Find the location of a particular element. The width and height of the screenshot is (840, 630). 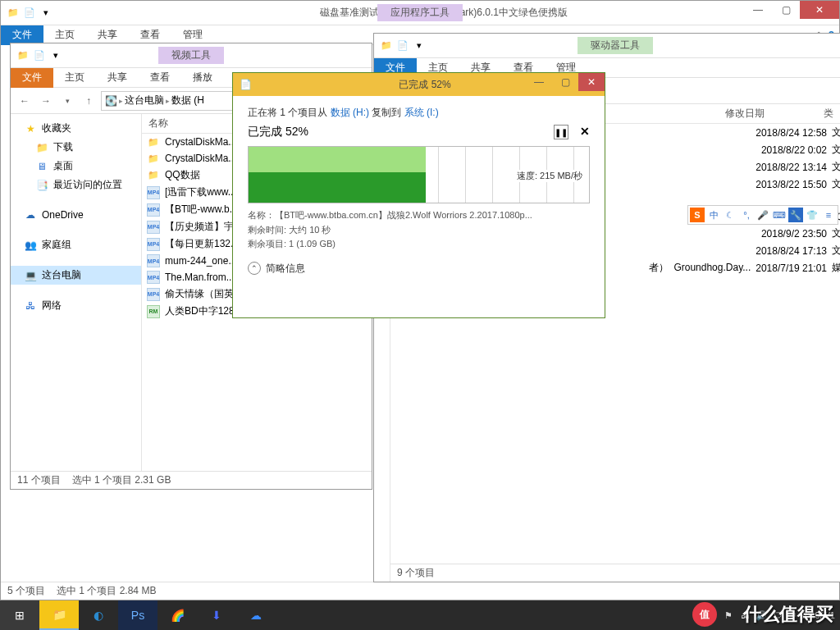

dialog-close: ✕ is located at coordinates (591, 82).